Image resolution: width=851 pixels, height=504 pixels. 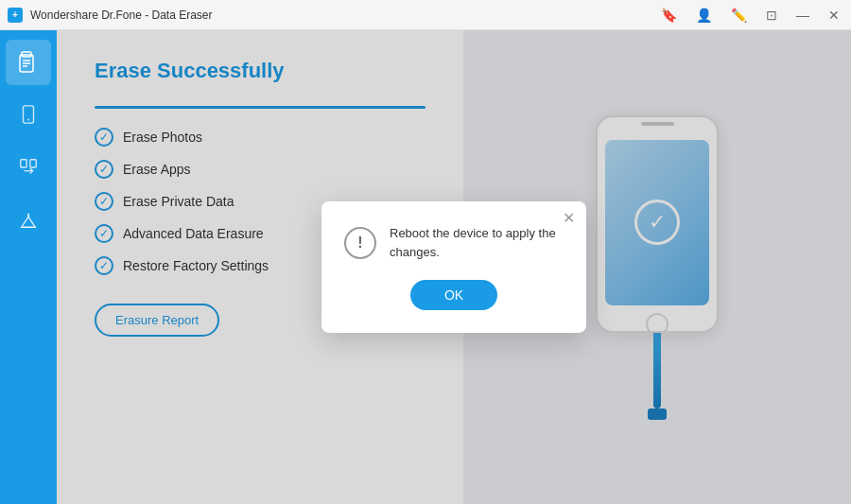 I want to click on warning-icon: !, so click(x=360, y=243).